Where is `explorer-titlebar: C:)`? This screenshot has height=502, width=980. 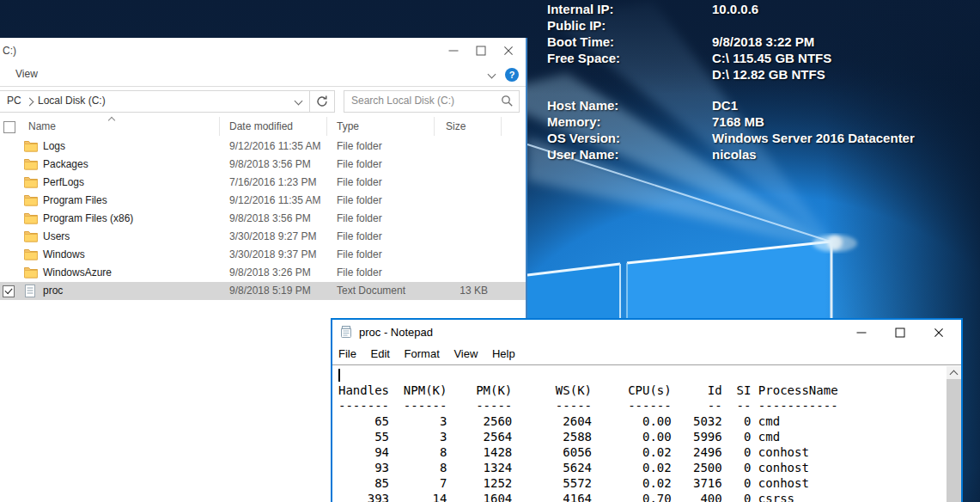
explorer-titlebar: C:) is located at coordinates (263, 51).